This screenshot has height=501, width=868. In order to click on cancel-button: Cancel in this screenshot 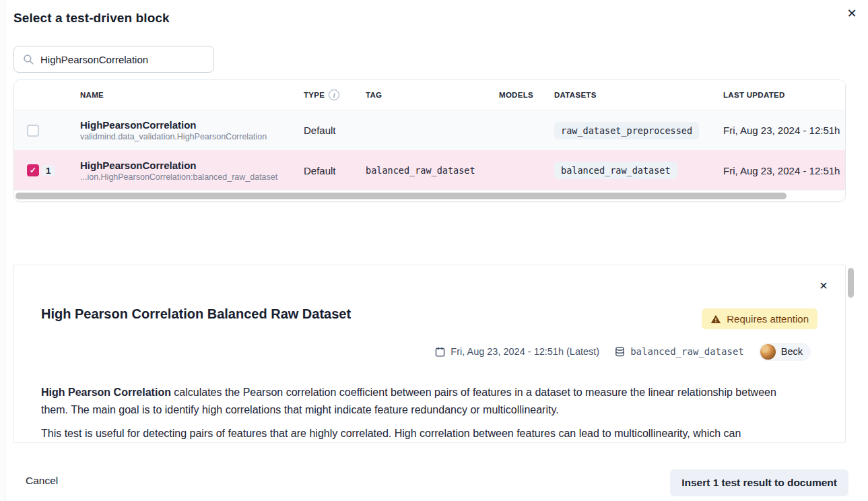, I will do `click(42, 481)`.